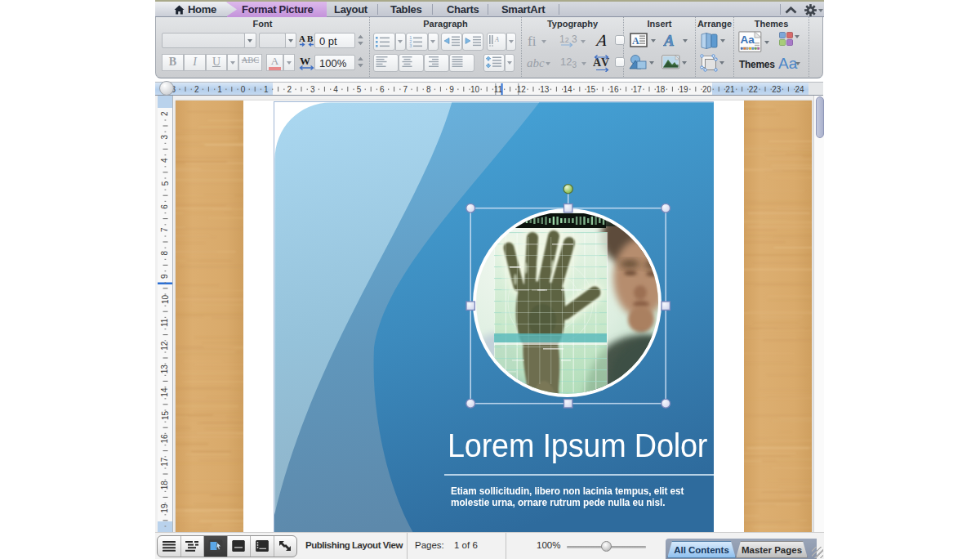 This screenshot has width=980, height=559. Describe the element at coordinates (748, 39) in the screenshot. I see `svg-text: Aa` at that location.